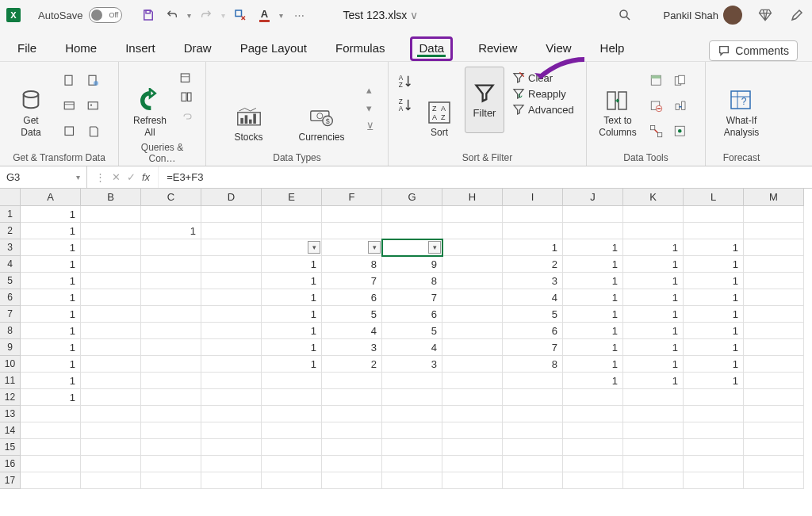 The height and width of the screenshot is (516, 812). What do you see at coordinates (292, 247) in the screenshot?
I see `cell: ▾` at bounding box center [292, 247].